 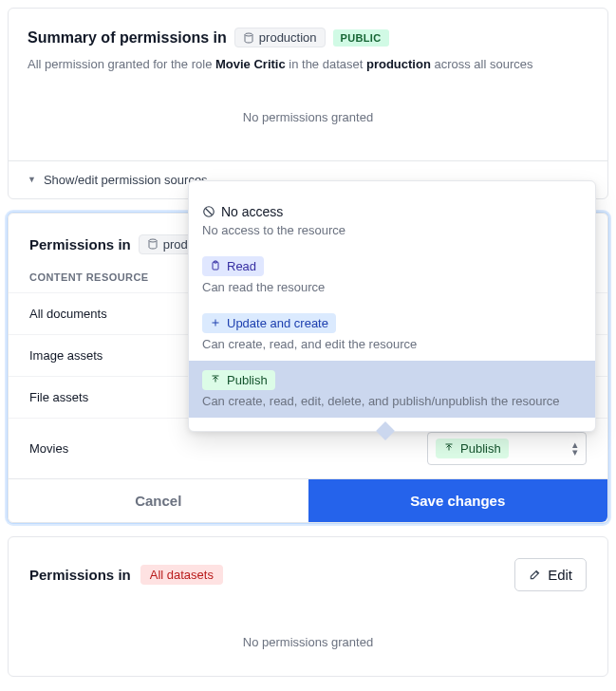 I want to click on option-update: Update and create Can create, read, and …, so click(x=392, y=332).